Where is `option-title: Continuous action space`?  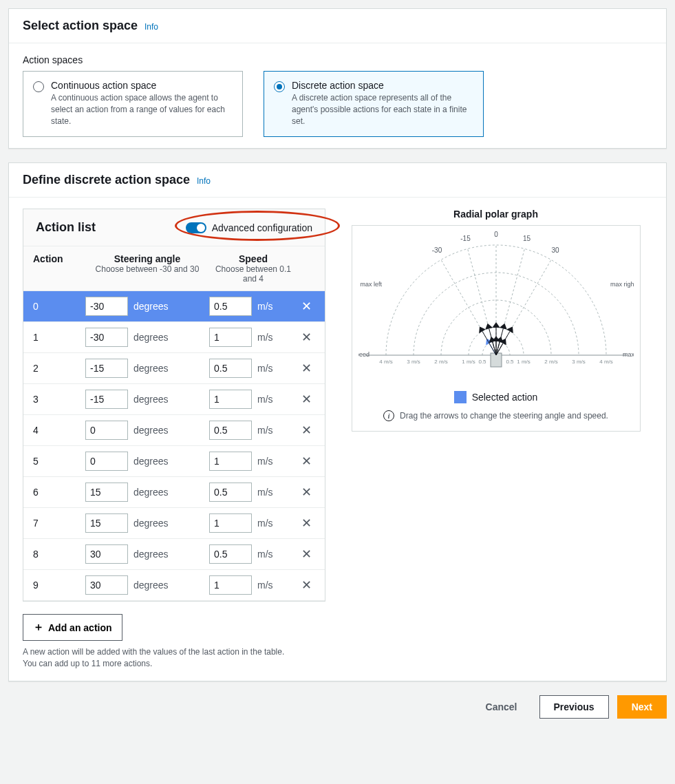 option-title: Continuous action space is located at coordinates (142, 85).